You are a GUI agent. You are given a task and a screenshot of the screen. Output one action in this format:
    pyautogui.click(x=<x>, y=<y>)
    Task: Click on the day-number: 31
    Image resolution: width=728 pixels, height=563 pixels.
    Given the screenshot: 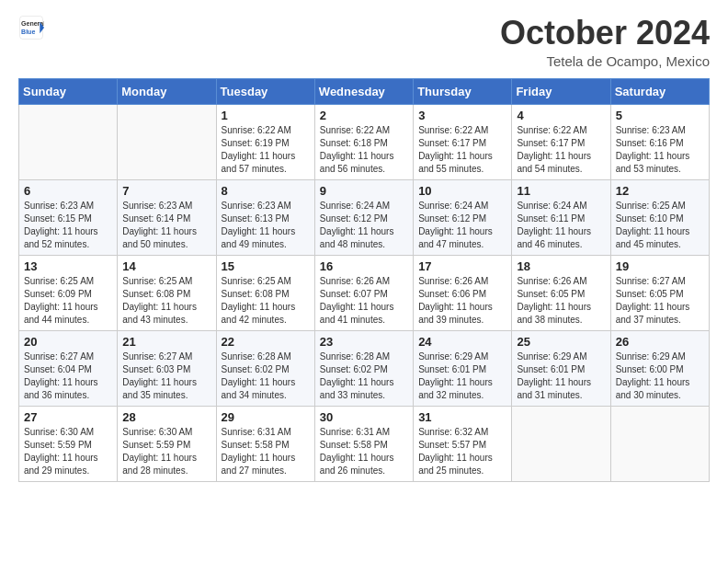 What is the action you would take?
    pyautogui.click(x=462, y=418)
    